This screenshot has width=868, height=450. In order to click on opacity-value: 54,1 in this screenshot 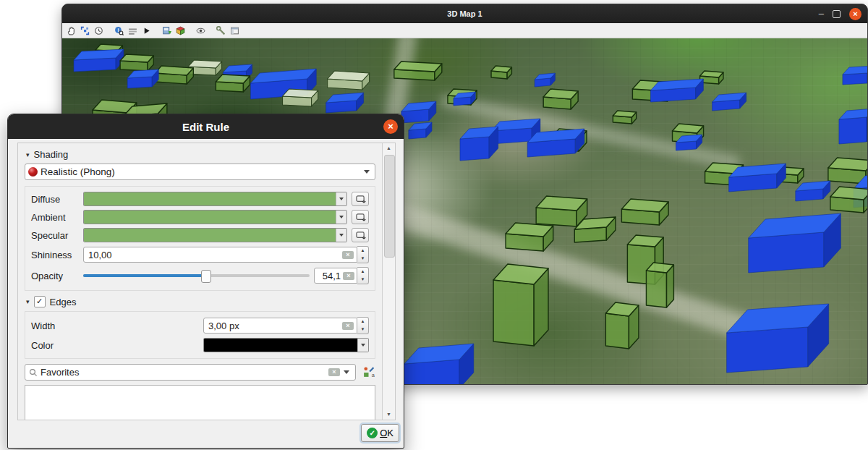, I will do `click(328, 276)`.